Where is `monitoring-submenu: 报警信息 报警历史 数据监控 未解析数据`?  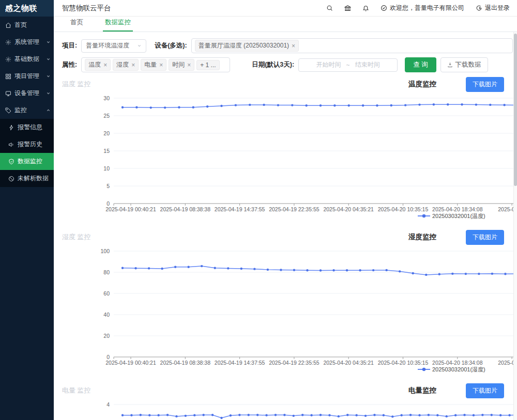
monitoring-submenu: 报警信息 报警历史 数据监控 未解析数据 is located at coordinates (27, 153).